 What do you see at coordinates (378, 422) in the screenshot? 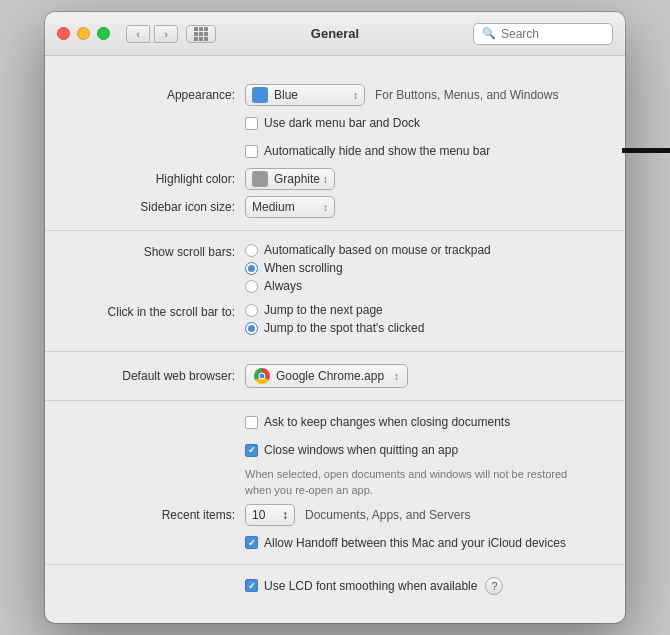
I see `ask-changes-checkbox-row: Ask to keep changes when closing documen…` at bounding box center [378, 422].